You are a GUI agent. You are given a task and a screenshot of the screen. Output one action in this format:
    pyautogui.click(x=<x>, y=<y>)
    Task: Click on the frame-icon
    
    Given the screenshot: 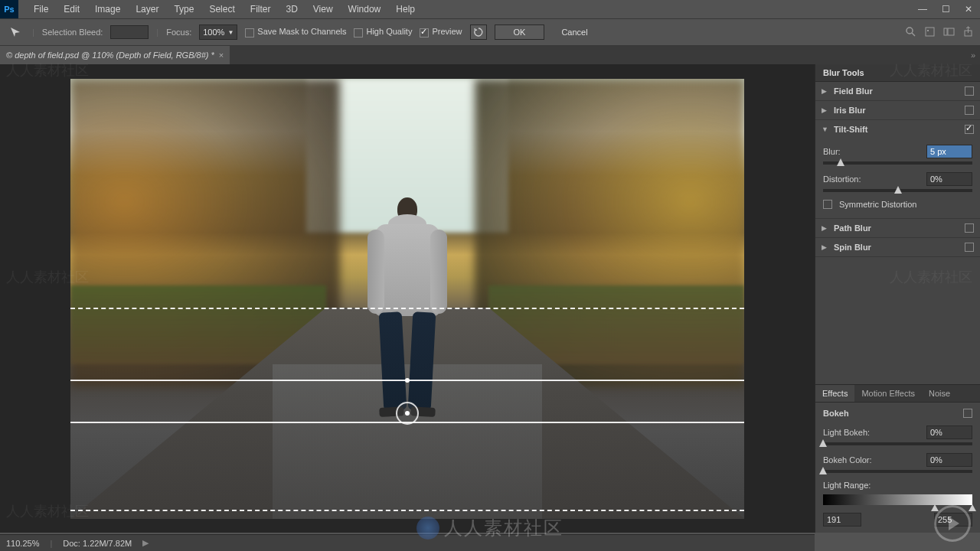 What is the action you would take?
    pyautogui.click(x=929, y=32)
    